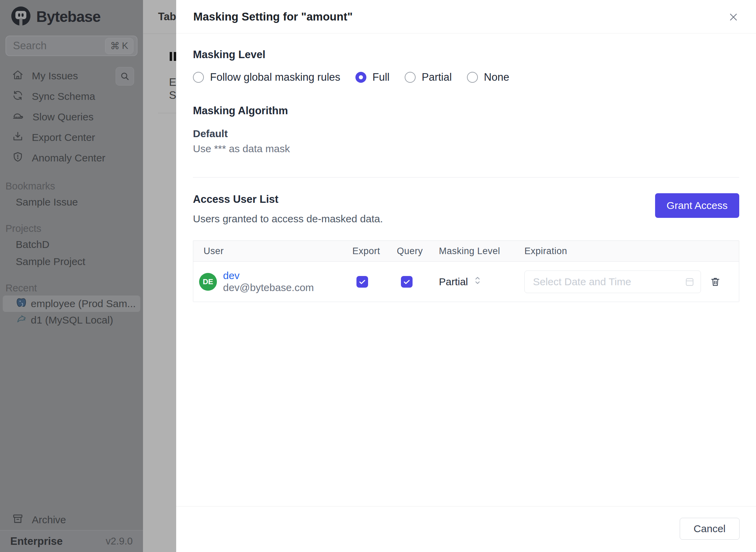  I want to click on sidebar-item-anomaly-center: Anomaly Center, so click(71, 158).